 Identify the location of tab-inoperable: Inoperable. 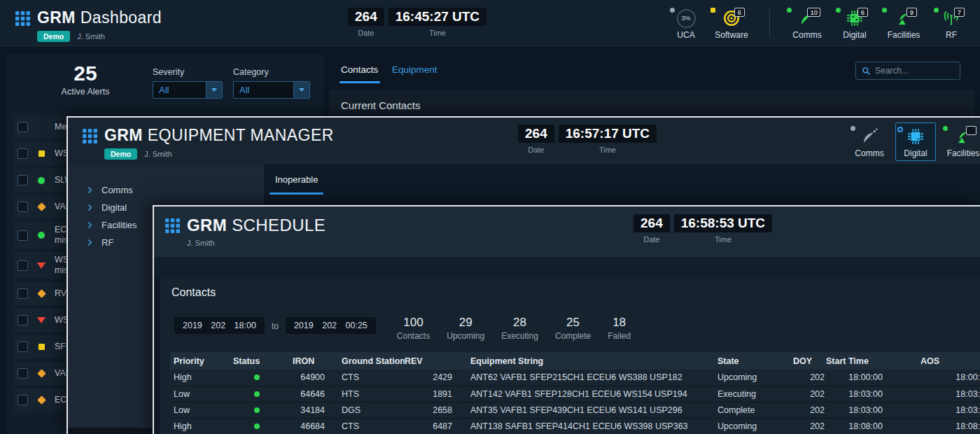
(297, 182).